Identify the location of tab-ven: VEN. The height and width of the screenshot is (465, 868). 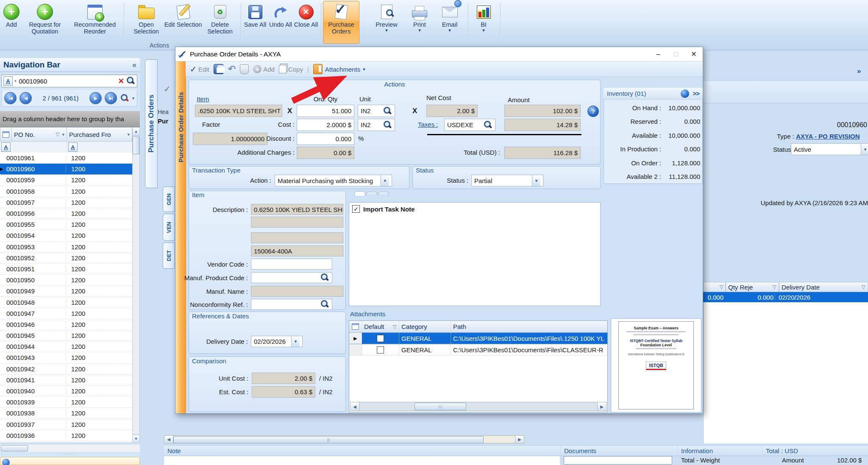
(169, 227).